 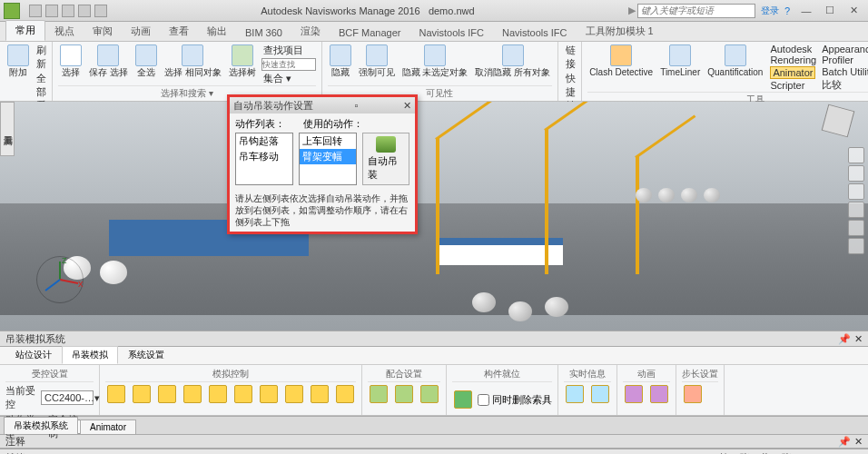 I want to click on action-list-right: 上车回转 臂架变幅, so click(x=328, y=159).